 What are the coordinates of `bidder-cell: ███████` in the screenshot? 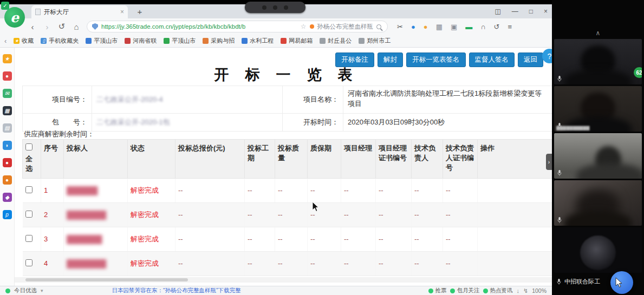 It's located at (96, 191).